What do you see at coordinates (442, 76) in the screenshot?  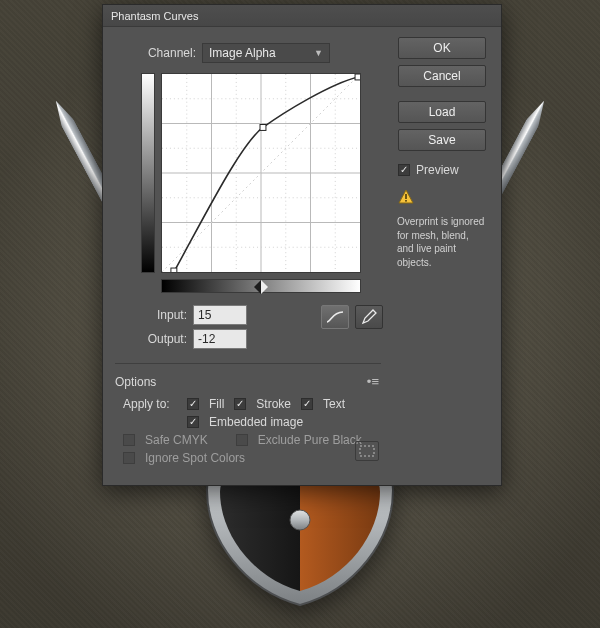 I see `cancel-button: Cancel` at bounding box center [442, 76].